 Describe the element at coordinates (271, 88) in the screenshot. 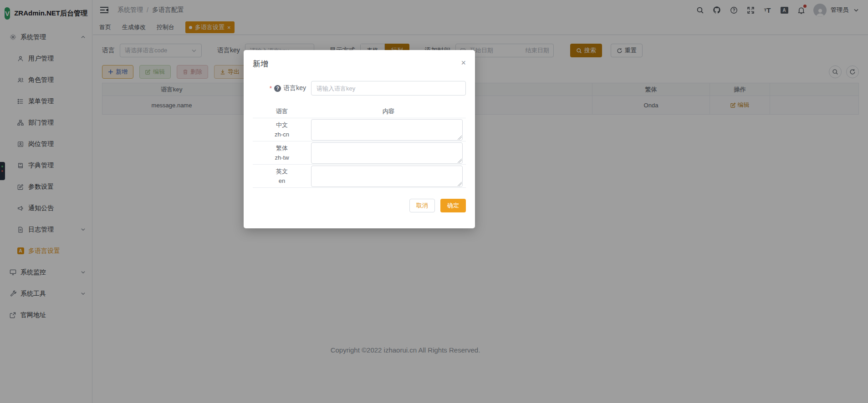

I see `required-mark: *` at that location.